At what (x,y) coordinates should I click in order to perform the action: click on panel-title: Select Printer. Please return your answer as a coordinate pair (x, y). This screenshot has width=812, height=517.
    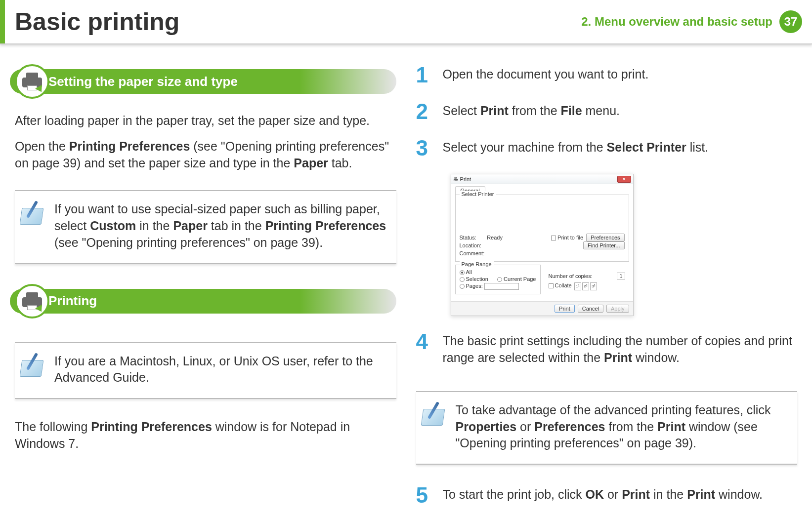
    Looking at the image, I should click on (478, 194).